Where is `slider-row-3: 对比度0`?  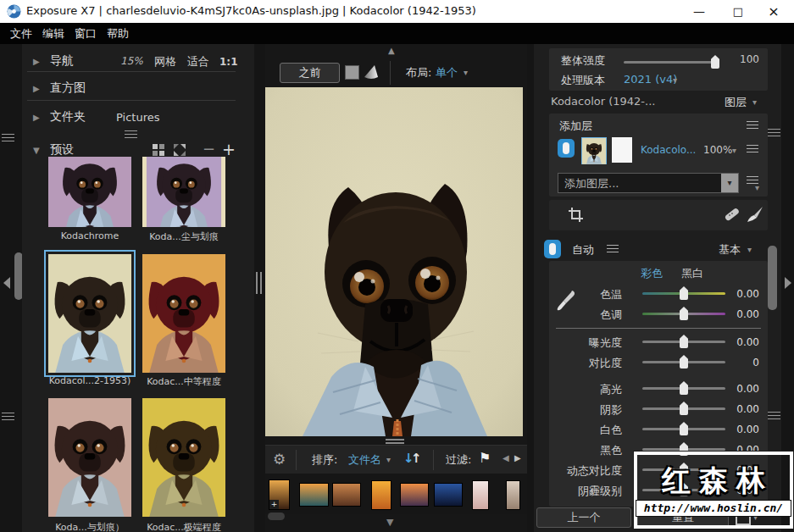 slider-row-3: 对比度0 is located at coordinates (658, 363).